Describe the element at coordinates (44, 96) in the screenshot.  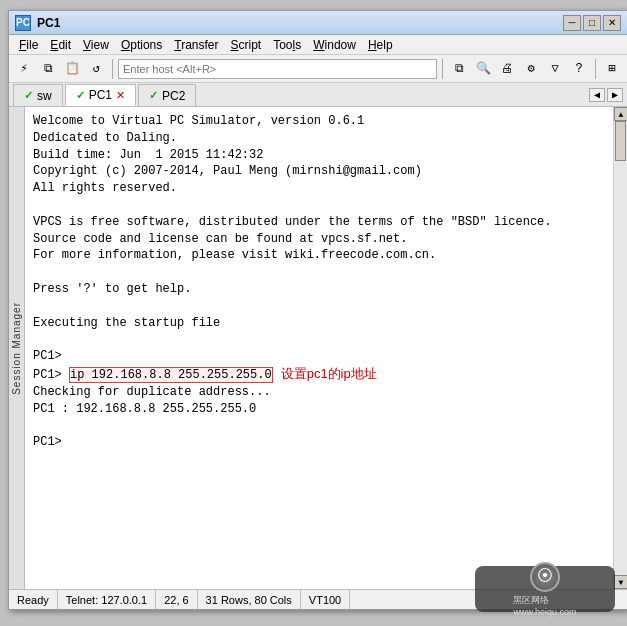
I see `tab-sw-label: sw` at that location.